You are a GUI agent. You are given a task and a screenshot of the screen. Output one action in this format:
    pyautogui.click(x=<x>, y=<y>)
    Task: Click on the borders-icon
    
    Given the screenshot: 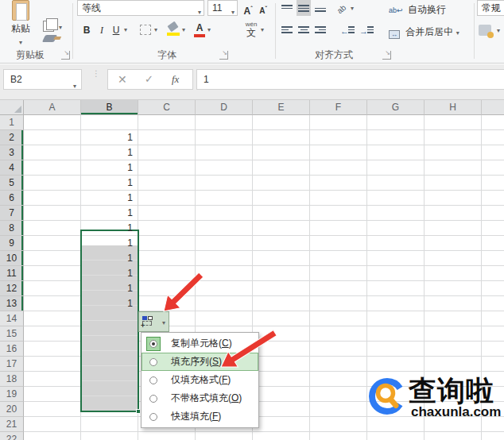 What is the action you would take?
    pyautogui.click(x=145, y=30)
    